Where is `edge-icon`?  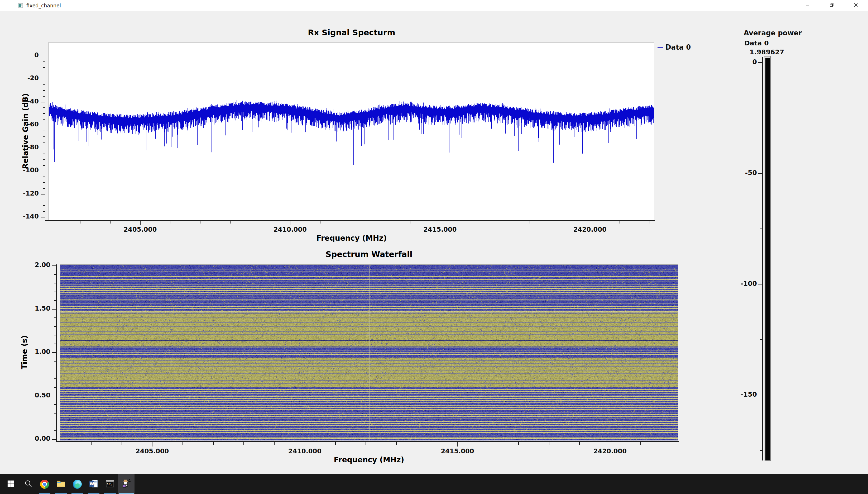 edge-icon is located at coordinates (77, 484).